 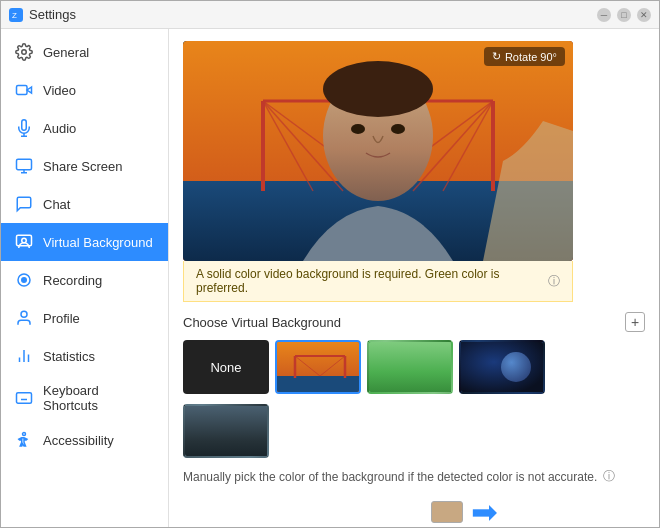 I want to click on arrow-icon: ➡, so click(x=484, y=510).